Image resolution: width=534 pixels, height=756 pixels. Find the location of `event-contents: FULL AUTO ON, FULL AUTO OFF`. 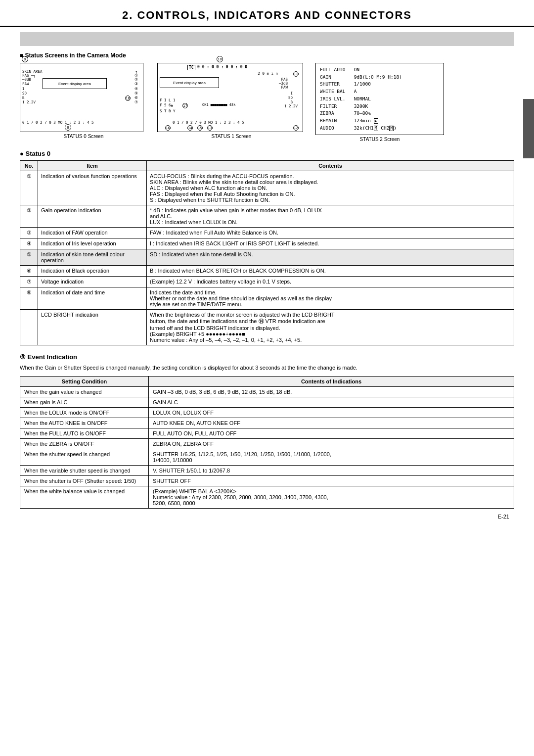

event-contents: FULL AUTO ON, FULL AUTO OFF is located at coordinates (331, 433).